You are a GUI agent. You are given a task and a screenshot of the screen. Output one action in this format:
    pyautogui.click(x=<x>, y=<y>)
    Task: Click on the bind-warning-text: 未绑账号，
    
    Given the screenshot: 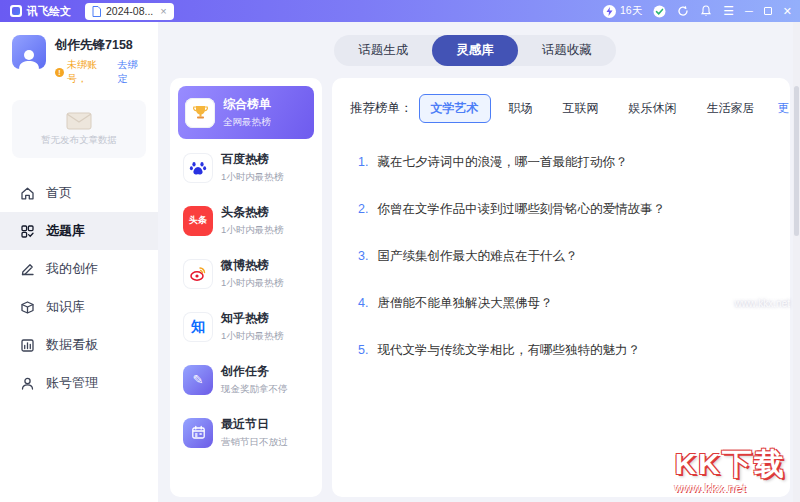 What is the action you would take?
    pyautogui.click(x=91, y=72)
    